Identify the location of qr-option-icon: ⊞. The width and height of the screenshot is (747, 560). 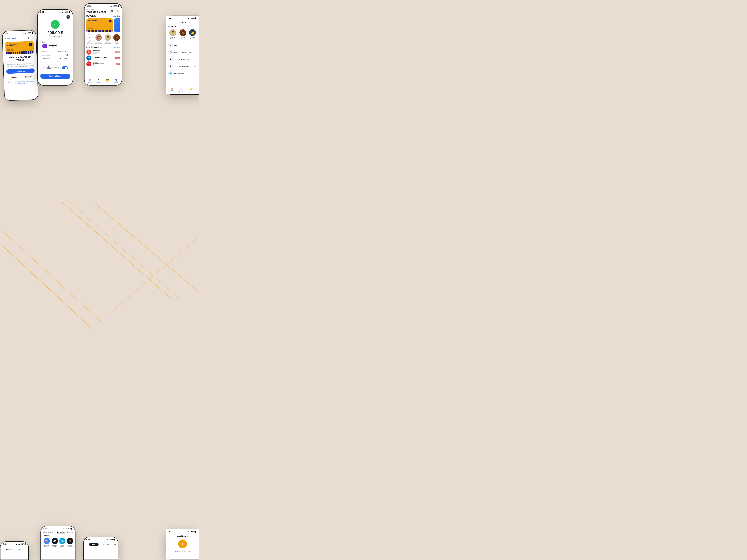
(171, 45).